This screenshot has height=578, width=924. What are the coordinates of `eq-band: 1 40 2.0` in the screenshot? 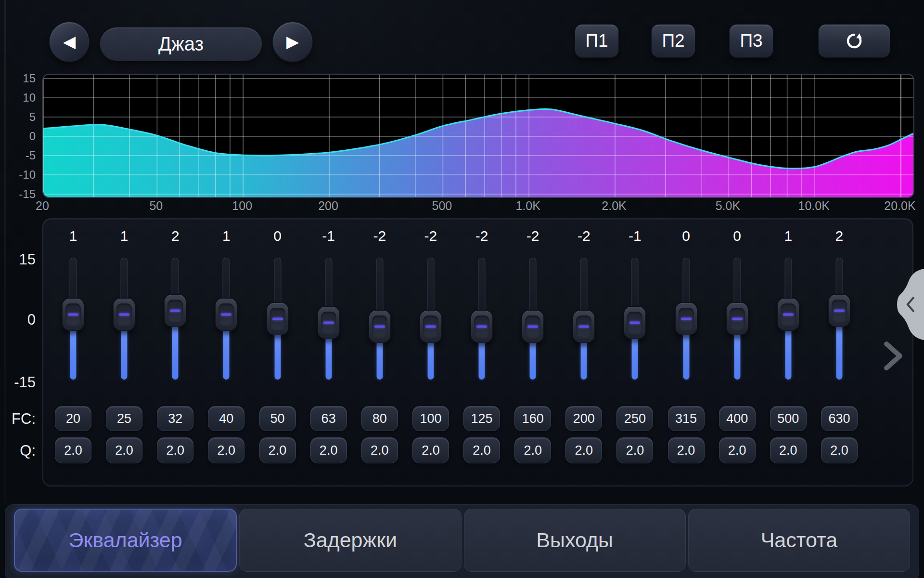 It's located at (226, 353).